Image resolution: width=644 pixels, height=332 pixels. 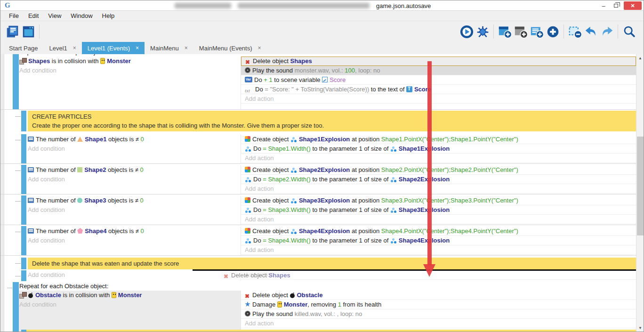 I want to click on drop-target-event: Add conditionAdd actionDelete object Sha…, so click(x=318, y=276).